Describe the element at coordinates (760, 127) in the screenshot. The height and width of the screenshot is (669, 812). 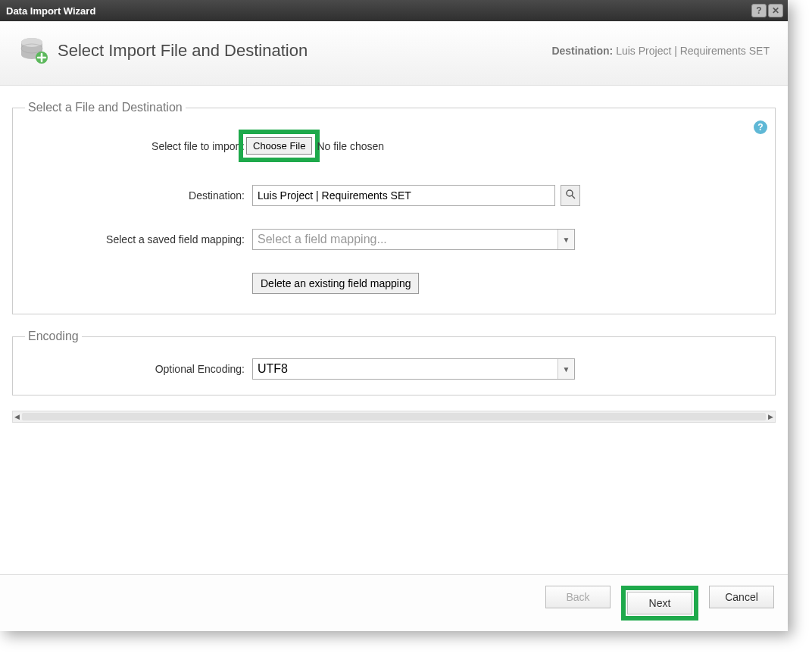
I see `fieldset-help-icon: ?` at that location.